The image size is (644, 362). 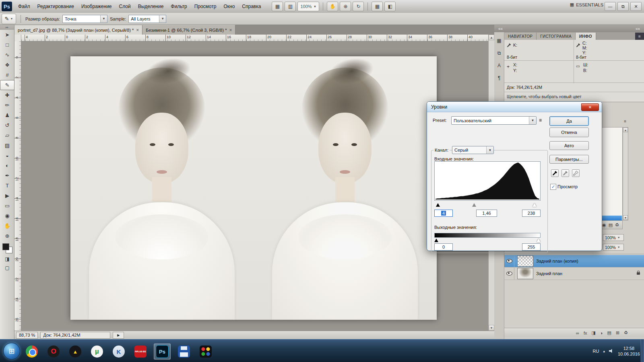 What do you see at coordinates (78, 30) in the screenshot?
I see `document-tab: portret_d7.jpg @ 88,7% (Задний план (коп…` at bounding box center [78, 30].